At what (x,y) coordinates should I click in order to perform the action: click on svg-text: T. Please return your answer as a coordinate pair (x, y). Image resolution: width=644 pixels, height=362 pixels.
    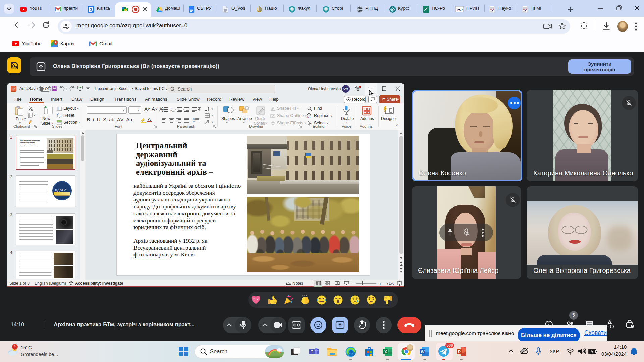
    Looking at the image, I should click on (312, 352).